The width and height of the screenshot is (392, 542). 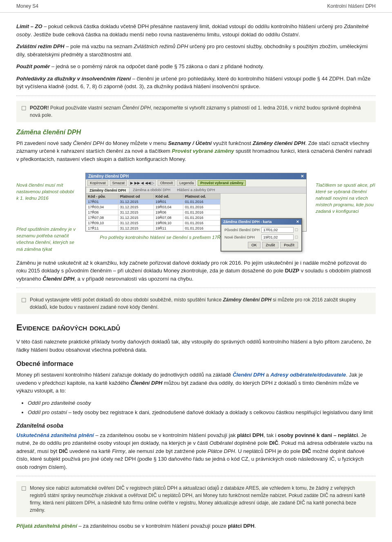 I want to click on obecne-bullets: Oddíl pro zdanitelné osoby Oddíl pro ost…, so click(x=202, y=408).